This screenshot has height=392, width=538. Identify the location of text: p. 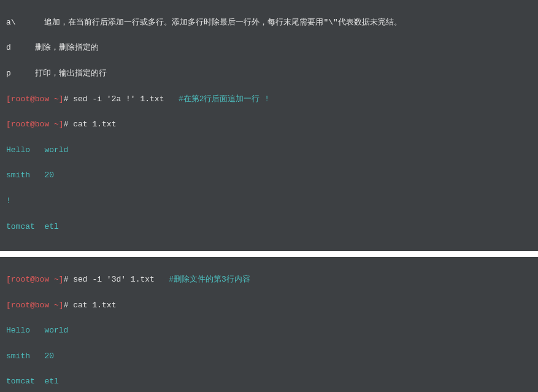
(9, 74).